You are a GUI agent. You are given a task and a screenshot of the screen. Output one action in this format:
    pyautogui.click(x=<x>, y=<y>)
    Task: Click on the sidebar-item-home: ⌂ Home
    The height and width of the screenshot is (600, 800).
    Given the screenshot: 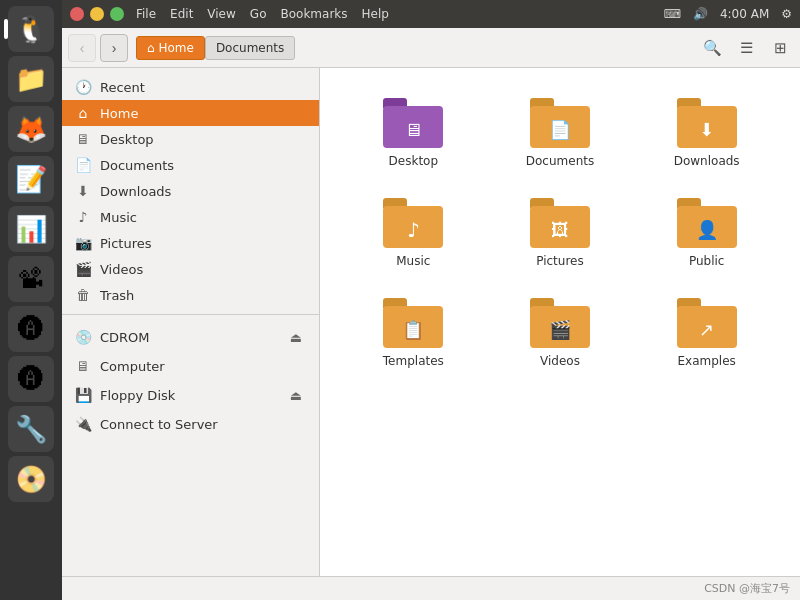 What is the action you would take?
    pyautogui.click(x=190, y=113)
    